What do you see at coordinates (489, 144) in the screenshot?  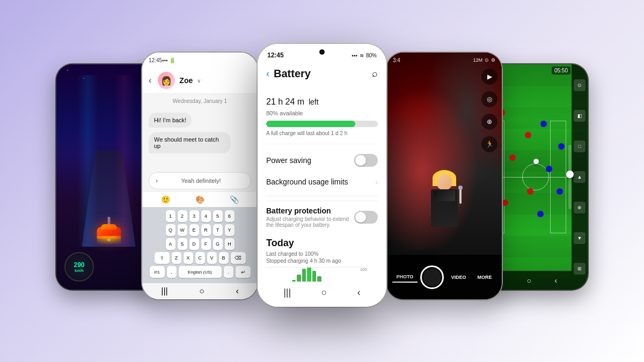 I see `concert-icon-4: 🏃` at bounding box center [489, 144].